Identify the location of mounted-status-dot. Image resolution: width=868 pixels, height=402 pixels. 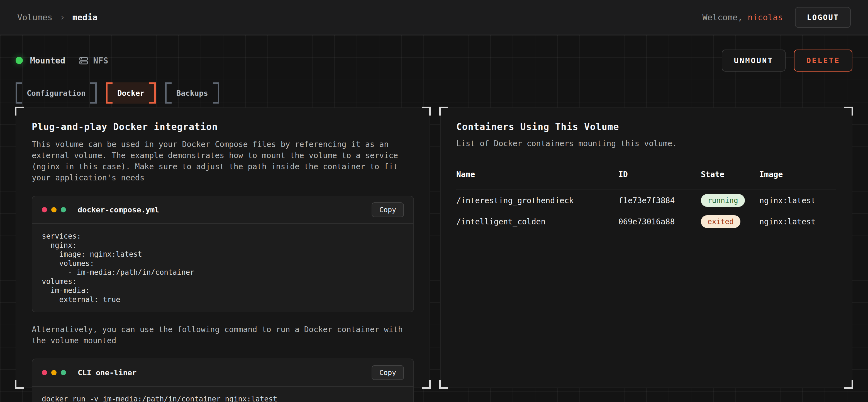
(19, 61).